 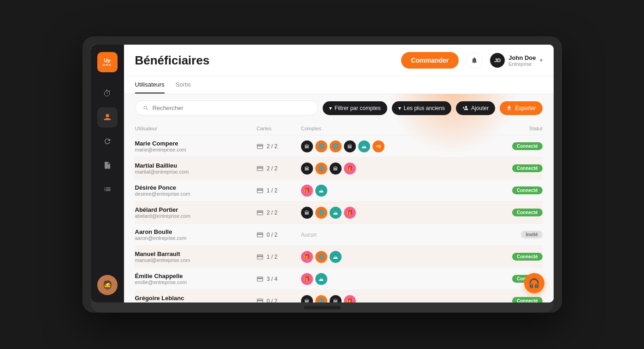 What do you see at coordinates (196, 235) in the screenshot?
I see `user-cell: Aaron Boulleaaron@entreprise.com` at bounding box center [196, 235].